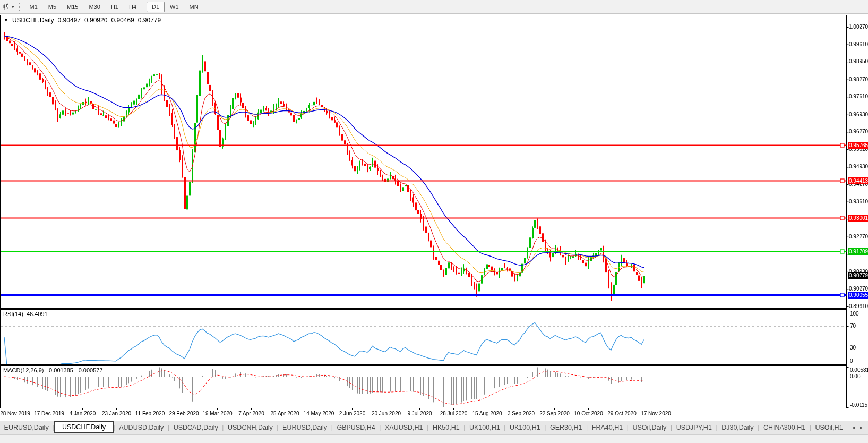  I want to click on timeframe-m30: M30, so click(94, 7).